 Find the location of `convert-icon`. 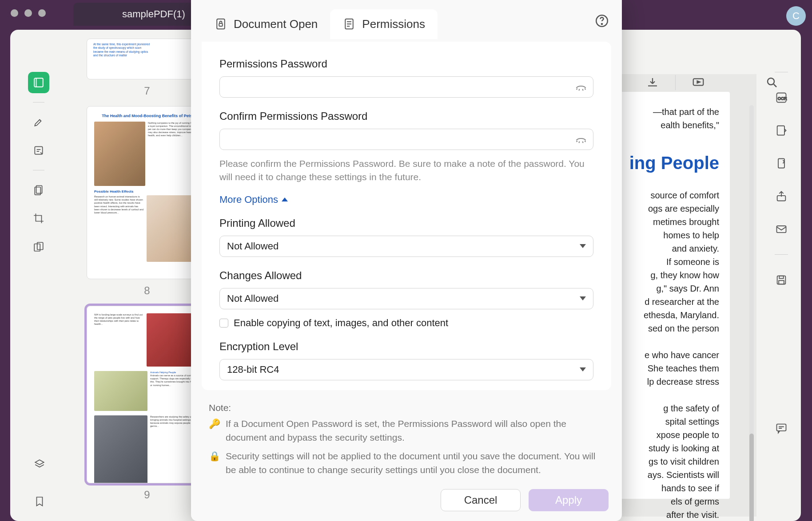

convert-icon is located at coordinates (781, 130).